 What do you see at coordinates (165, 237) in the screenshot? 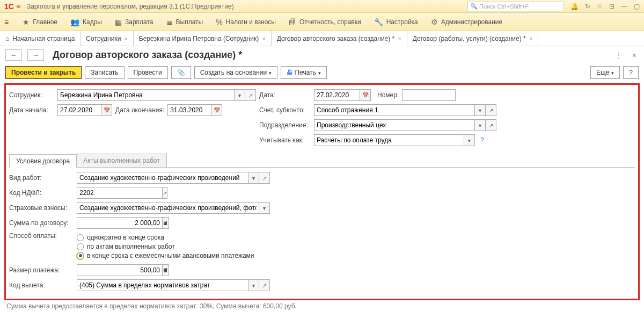
I see `pay-option-1: однократно в конце срока` at bounding box center [165, 237].